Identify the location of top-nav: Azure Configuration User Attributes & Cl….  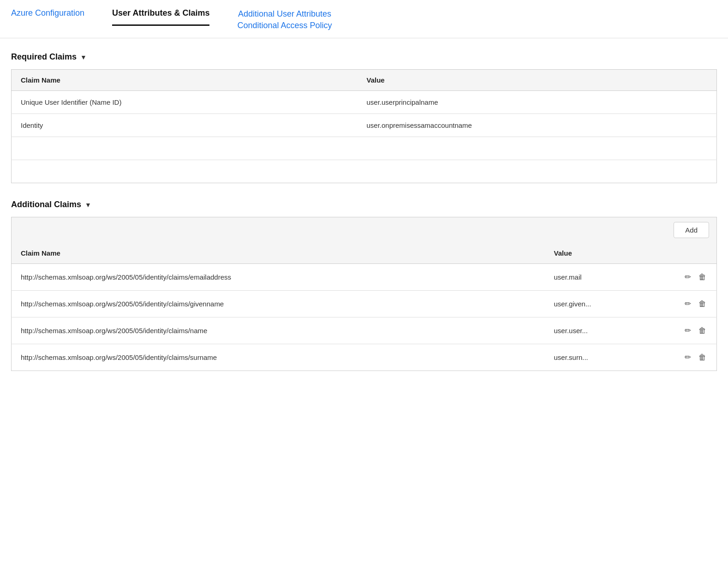
(364, 19).